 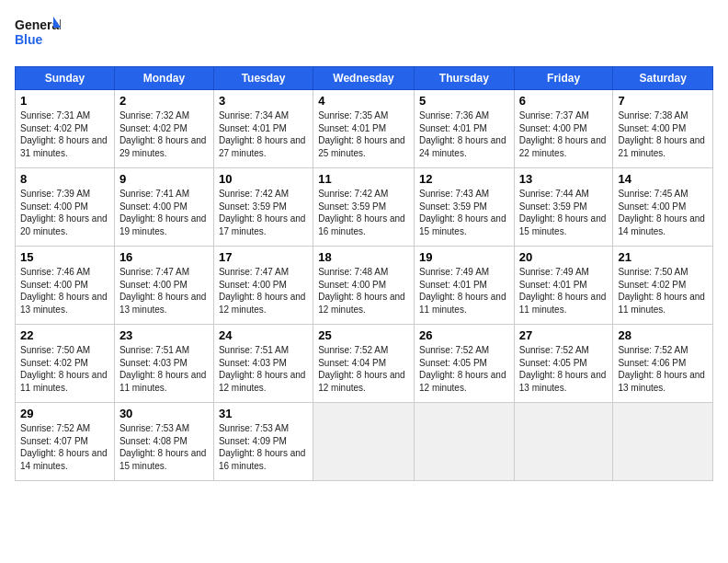 What do you see at coordinates (64, 101) in the screenshot?
I see `day-number: 1` at bounding box center [64, 101].